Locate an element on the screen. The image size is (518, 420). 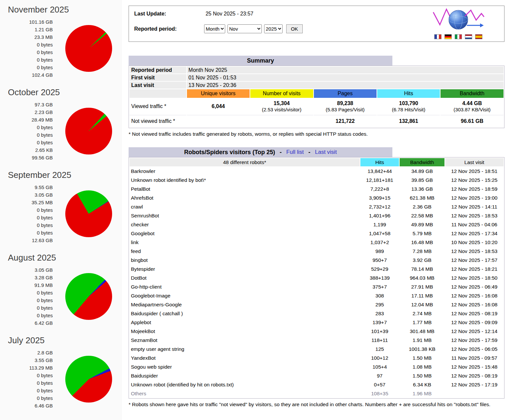
robot-name: Barkrowler is located at coordinates (245, 171).